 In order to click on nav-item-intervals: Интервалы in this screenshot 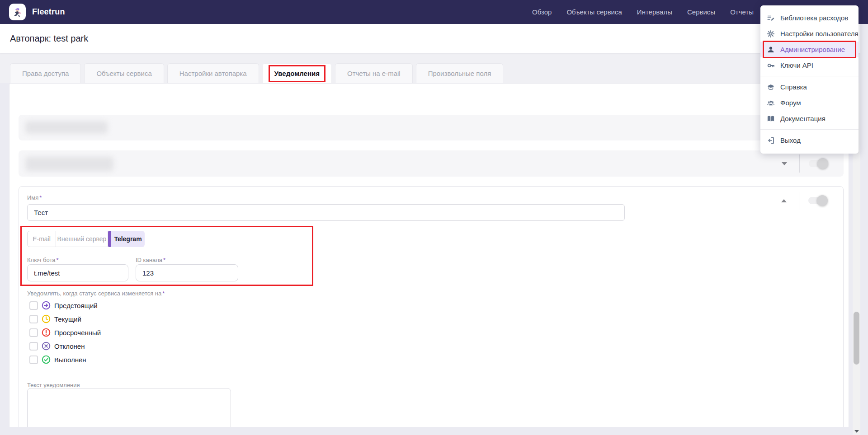, I will do `click(655, 12)`.